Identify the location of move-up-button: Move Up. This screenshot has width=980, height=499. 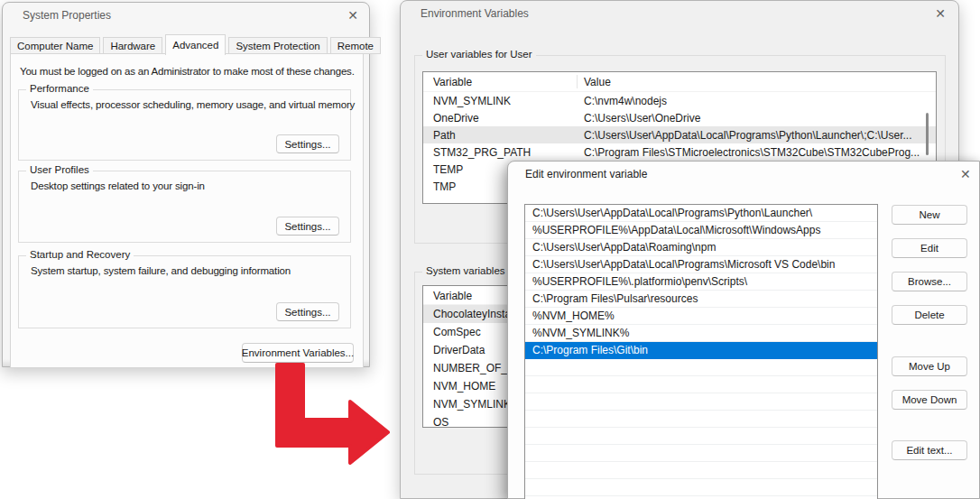
(929, 366).